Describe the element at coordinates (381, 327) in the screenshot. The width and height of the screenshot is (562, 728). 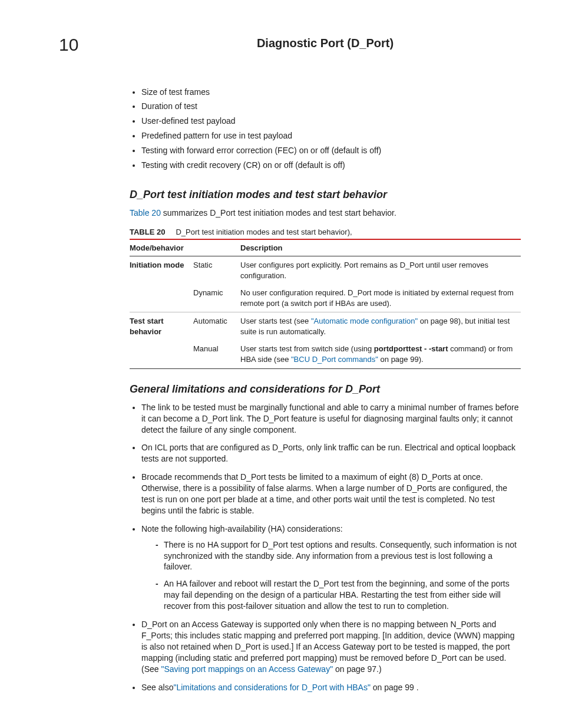
I see `desc-cell: User starts test (see "Automatic mode co…` at that location.